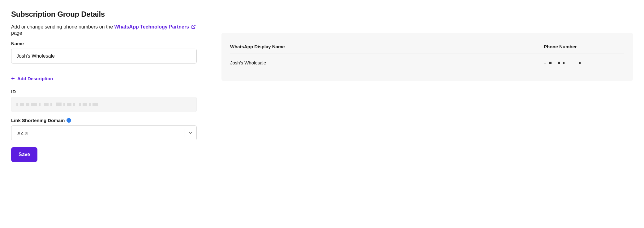  Describe the element at coordinates (104, 30) in the screenshot. I see `subtitle: Add or change sending phone numbers on t…` at that location.